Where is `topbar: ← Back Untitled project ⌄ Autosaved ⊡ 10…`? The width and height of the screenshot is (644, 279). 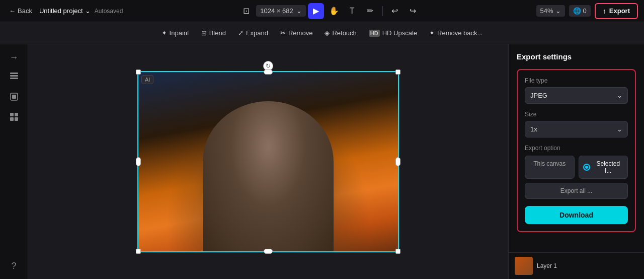
topbar: ← Back Untitled project ⌄ Autosaved ⊡ 10… is located at coordinates (322, 11).